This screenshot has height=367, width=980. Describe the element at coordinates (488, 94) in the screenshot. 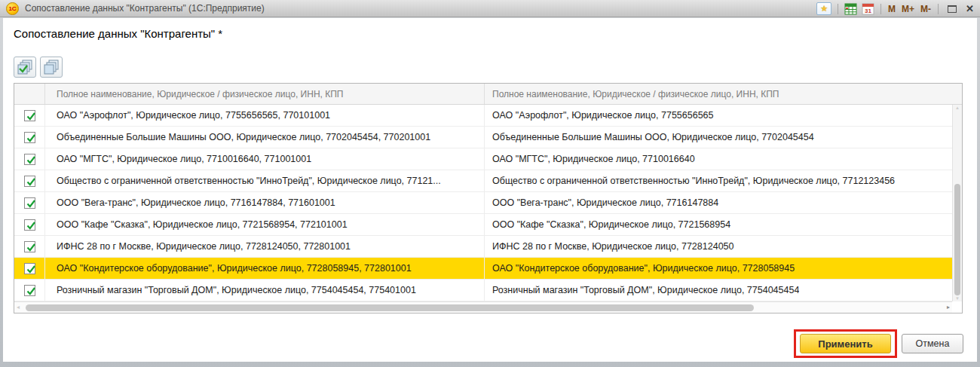

I see `table-header: Полное наименование, Юридическое / физич…` at that location.